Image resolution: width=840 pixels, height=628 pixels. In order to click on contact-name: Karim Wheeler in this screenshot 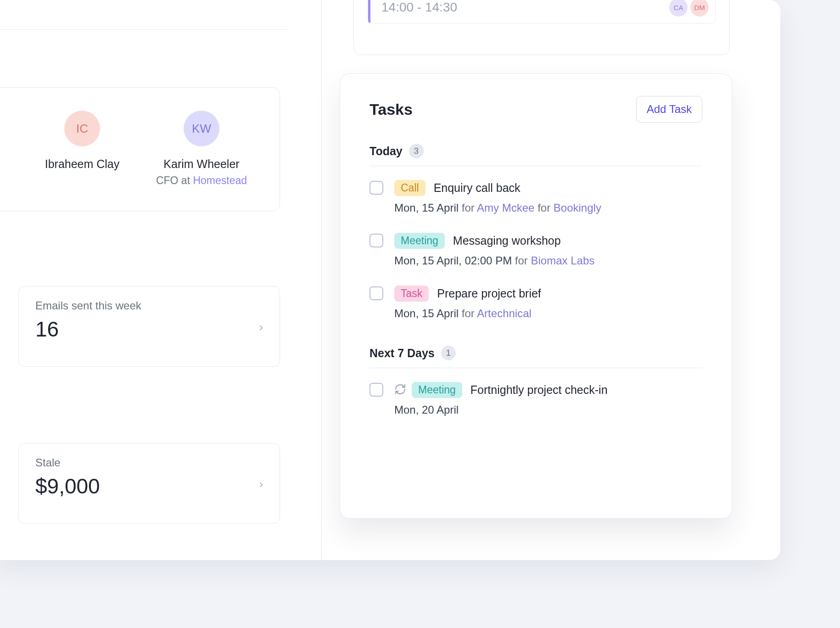, I will do `click(202, 164)`.